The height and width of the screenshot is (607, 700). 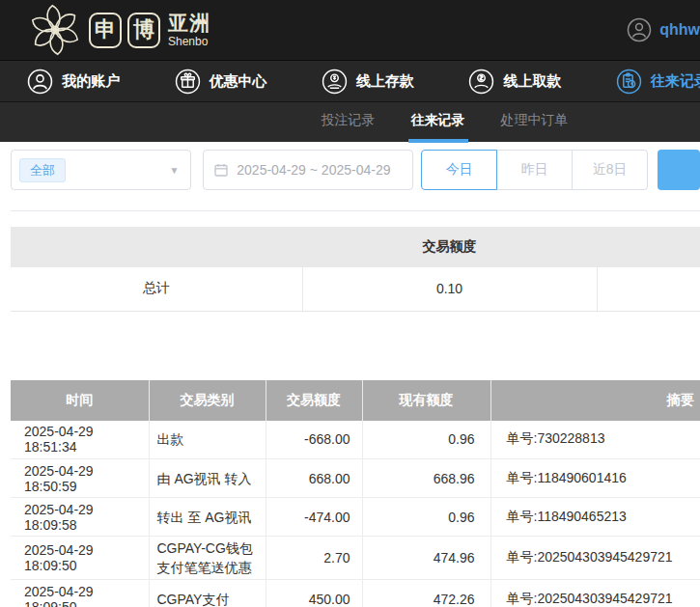 What do you see at coordinates (350, 30) in the screenshot?
I see `topbar: 申 博 亚洲 Shenbo qhhw` at bounding box center [350, 30].